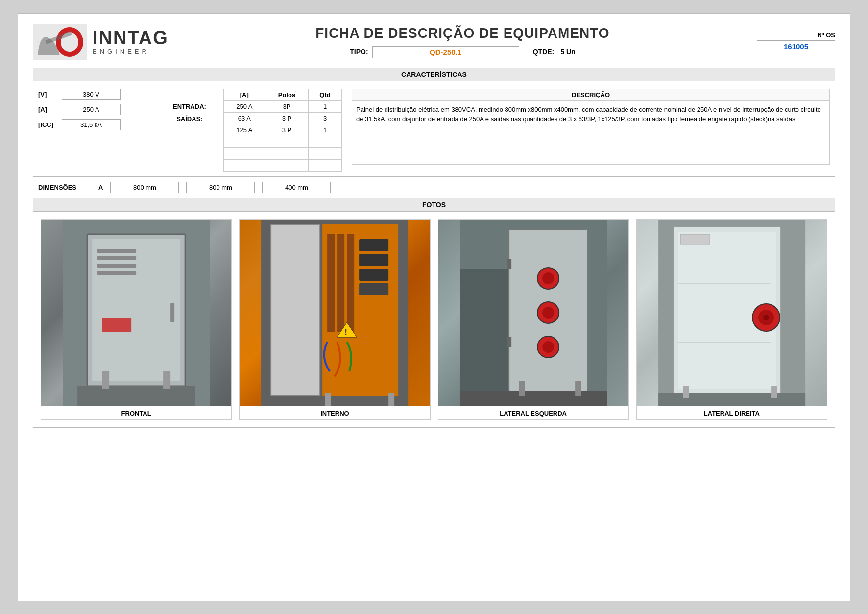 Image resolution: width=868 pixels, height=614 pixels. What do you see at coordinates (325, 142) in the screenshot?
I see `saida-3-qtd` at bounding box center [325, 142].